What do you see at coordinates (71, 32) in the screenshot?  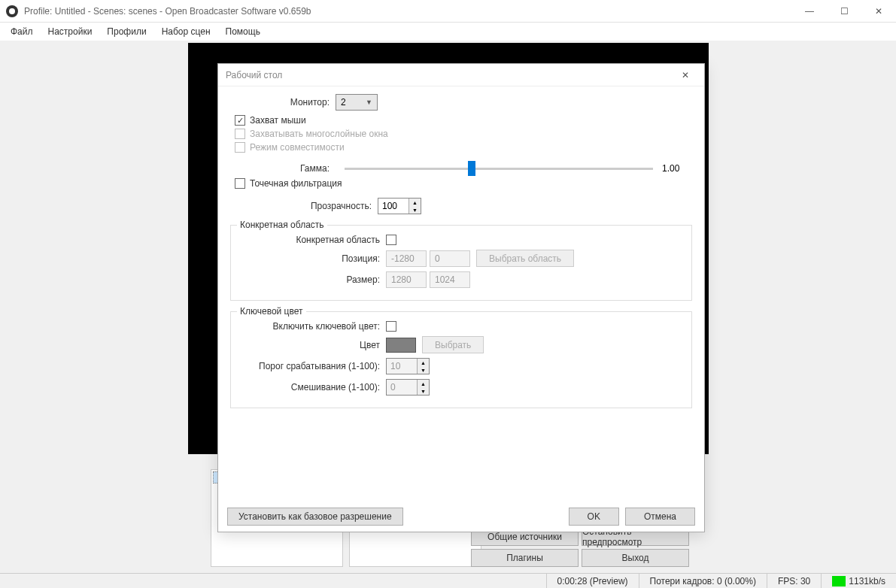 I see `menu-settings: Настройки` at bounding box center [71, 32].